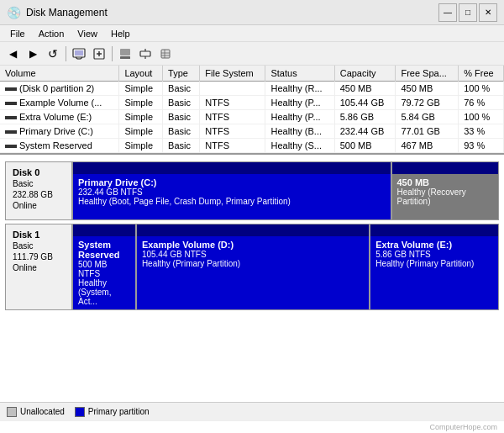 The image size is (504, 433). What do you see at coordinates (365, 131) in the screenshot?
I see `table-cell-capacity: 232.44 GB` at bounding box center [365, 131].